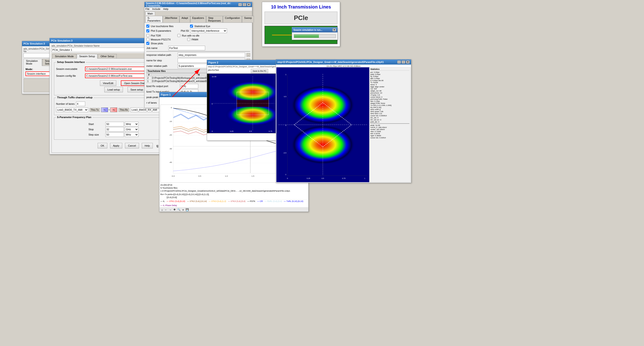  I want to click on seasim-main-maximize-btn: □, so click(244, 4).